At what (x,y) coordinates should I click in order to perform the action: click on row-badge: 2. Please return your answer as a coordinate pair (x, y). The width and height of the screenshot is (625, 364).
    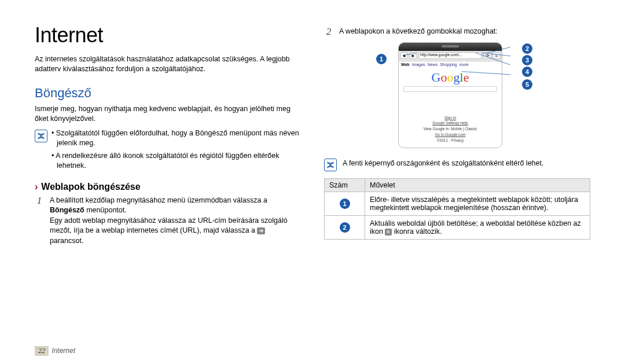
    Looking at the image, I should click on (345, 227).